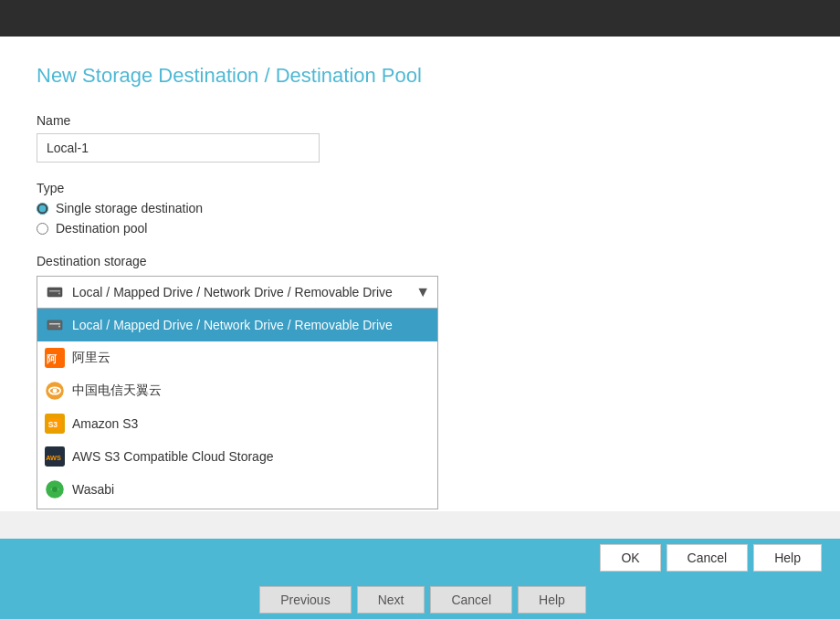 This screenshot has height=619, width=840. I want to click on type-label: Type, so click(420, 188).